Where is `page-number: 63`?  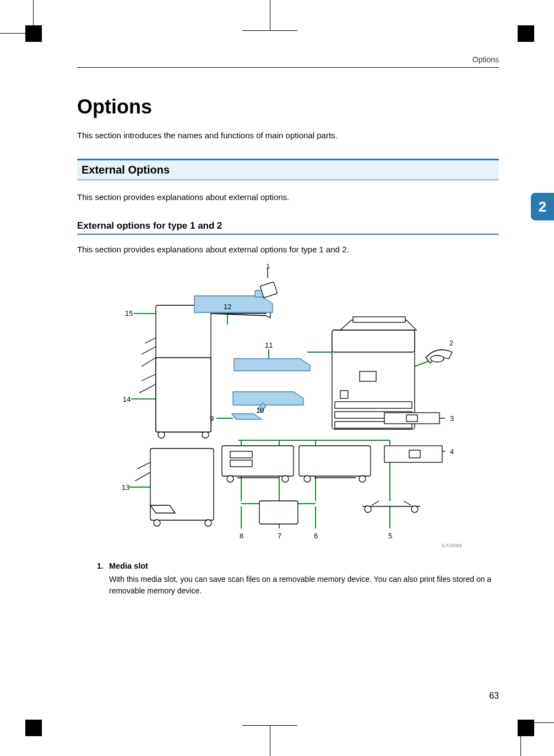 page-number: 63 is located at coordinates (494, 696).